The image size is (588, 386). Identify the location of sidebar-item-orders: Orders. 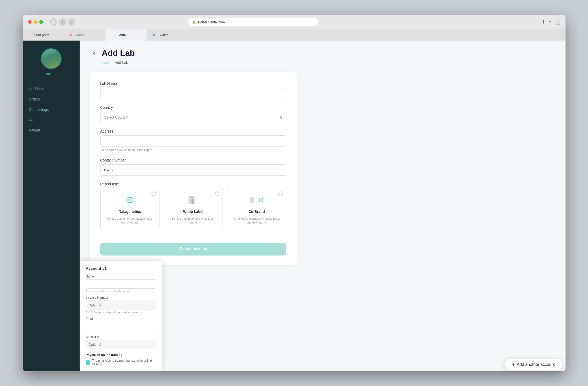
(51, 99).